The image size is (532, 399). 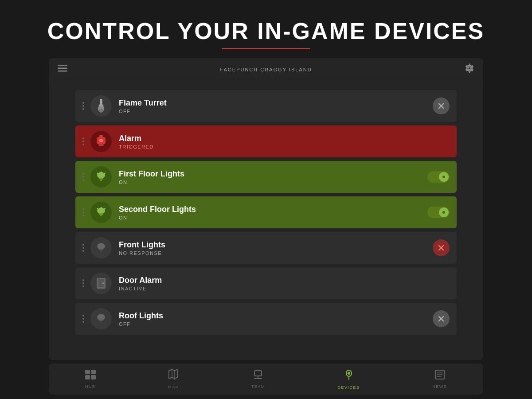 I want to click on device-row-roof-lights: Roof Lights OFF, so click(x=266, y=319).